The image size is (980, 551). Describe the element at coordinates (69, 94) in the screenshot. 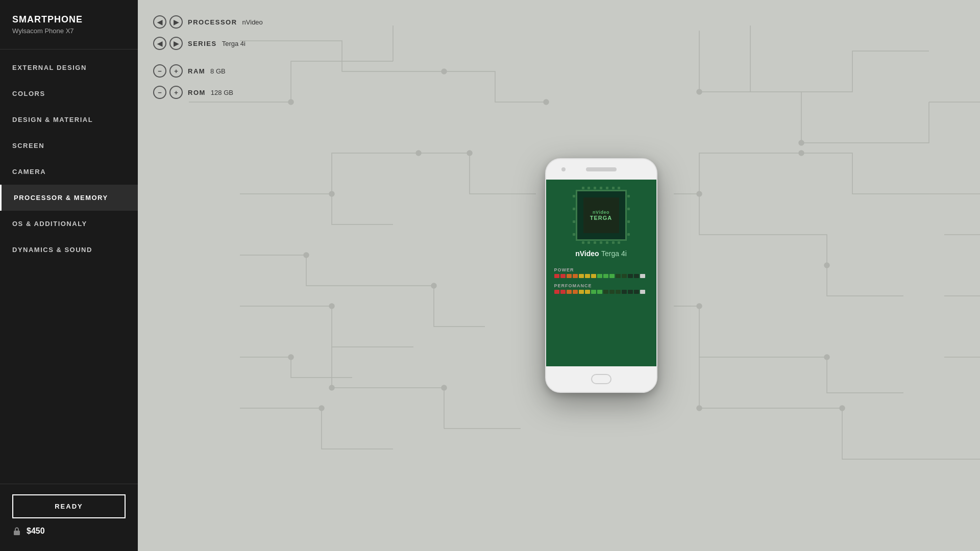

I see `sidebar-item-colors: COLORS` at that location.